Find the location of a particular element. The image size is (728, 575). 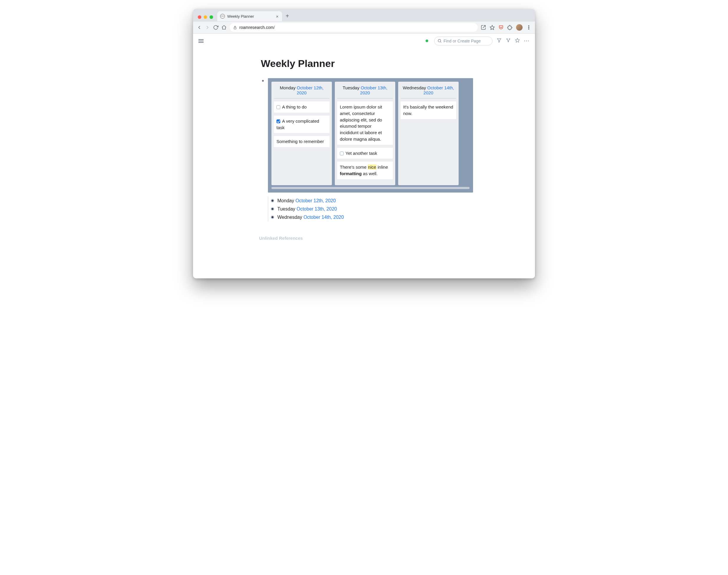

close-tab-icon: × is located at coordinates (277, 16).